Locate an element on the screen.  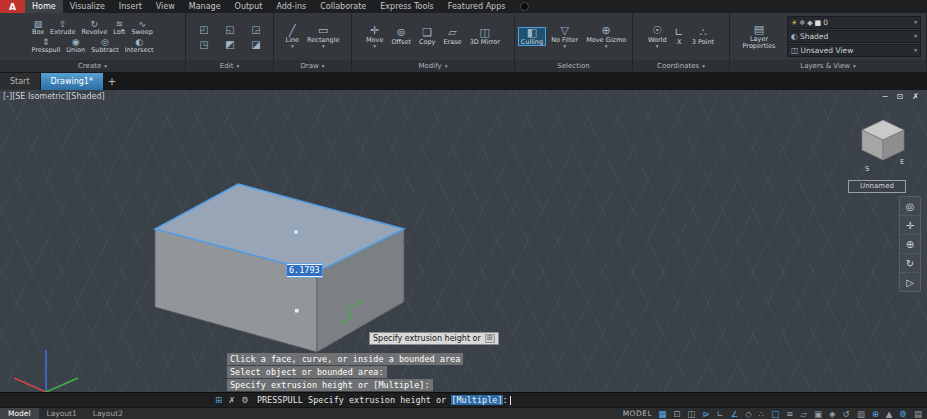
command-customize-icon: ⚙ is located at coordinates (245, 400).